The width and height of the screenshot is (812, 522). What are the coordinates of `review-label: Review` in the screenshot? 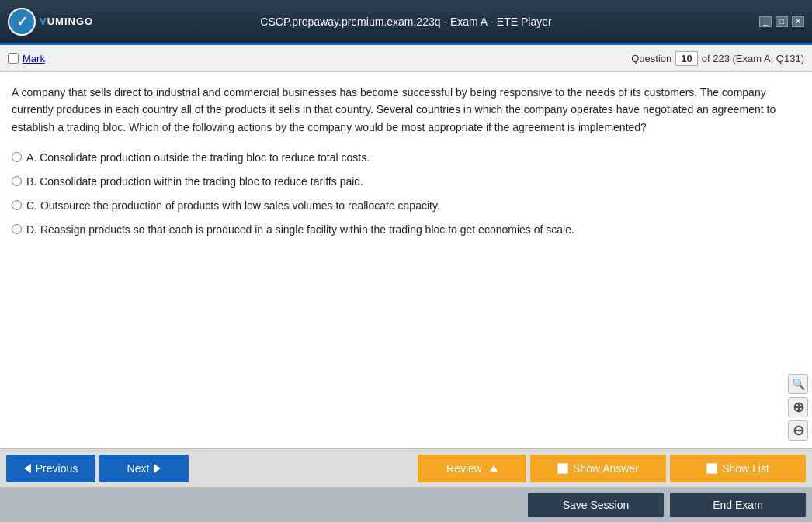 It's located at (464, 468).